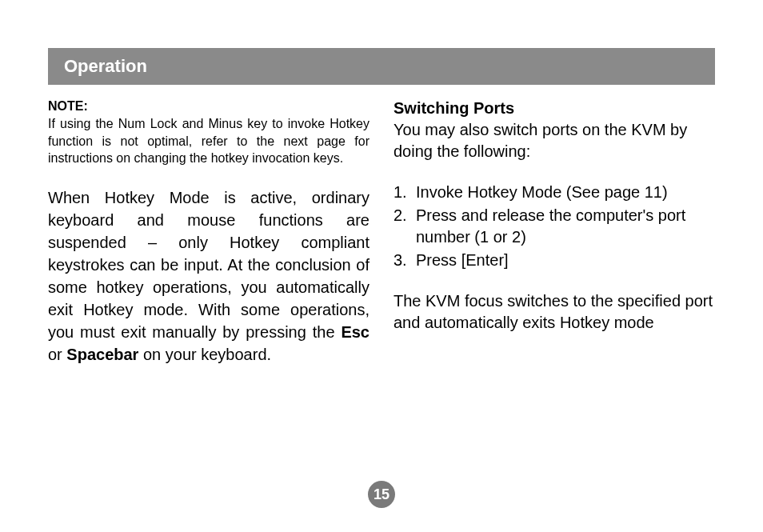  Describe the element at coordinates (462, 261) in the screenshot. I see `step-text: Press [Enter]` at that location.